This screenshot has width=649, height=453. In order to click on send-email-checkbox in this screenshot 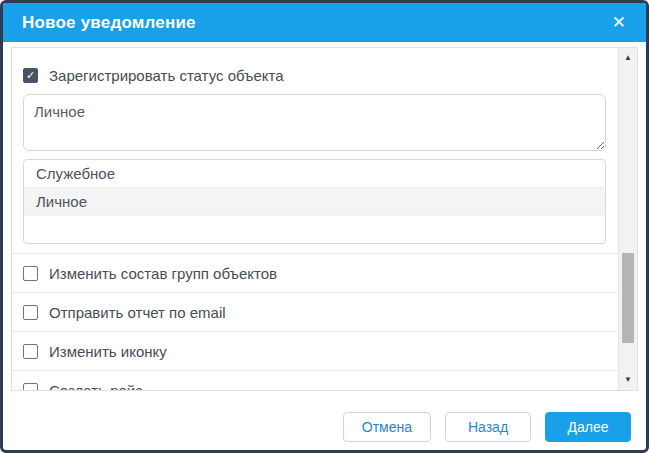, I will do `click(30, 312)`.